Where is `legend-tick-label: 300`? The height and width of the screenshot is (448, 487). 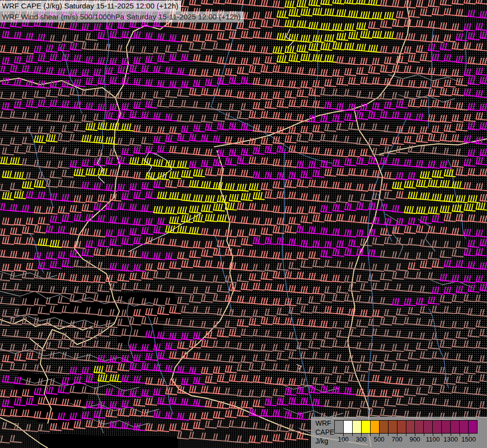 legend-tick-label: 300 is located at coordinates (361, 439).